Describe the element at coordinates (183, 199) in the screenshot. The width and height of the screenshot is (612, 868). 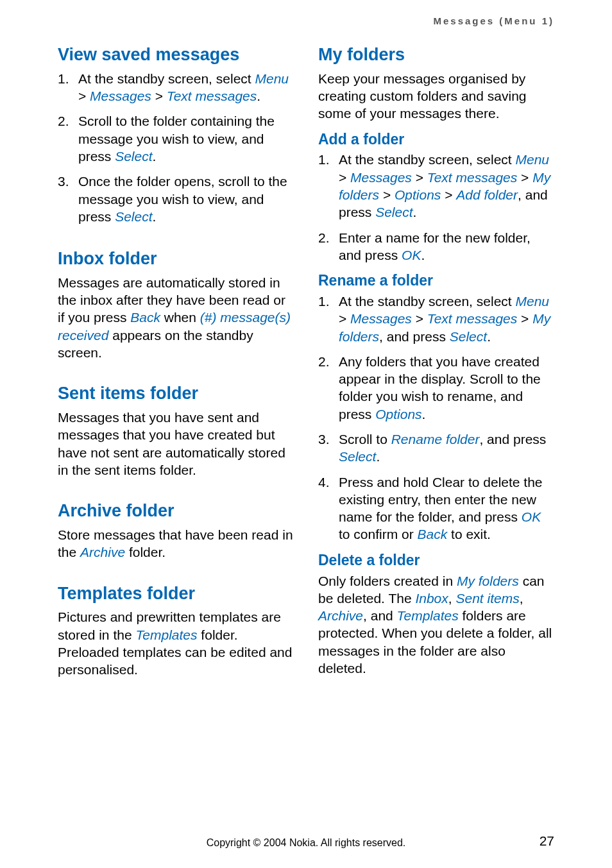
I see `step-text: Once the folder opens, scroll to the mes…` at that location.